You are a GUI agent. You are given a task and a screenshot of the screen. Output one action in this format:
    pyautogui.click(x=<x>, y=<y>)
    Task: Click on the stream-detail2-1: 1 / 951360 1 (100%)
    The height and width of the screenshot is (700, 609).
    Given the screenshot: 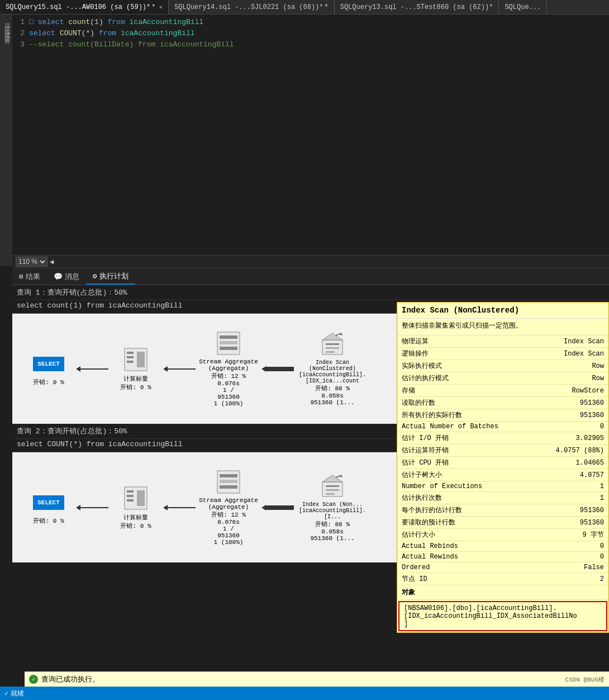 What is the action you would take?
    pyautogui.click(x=229, y=397)
    